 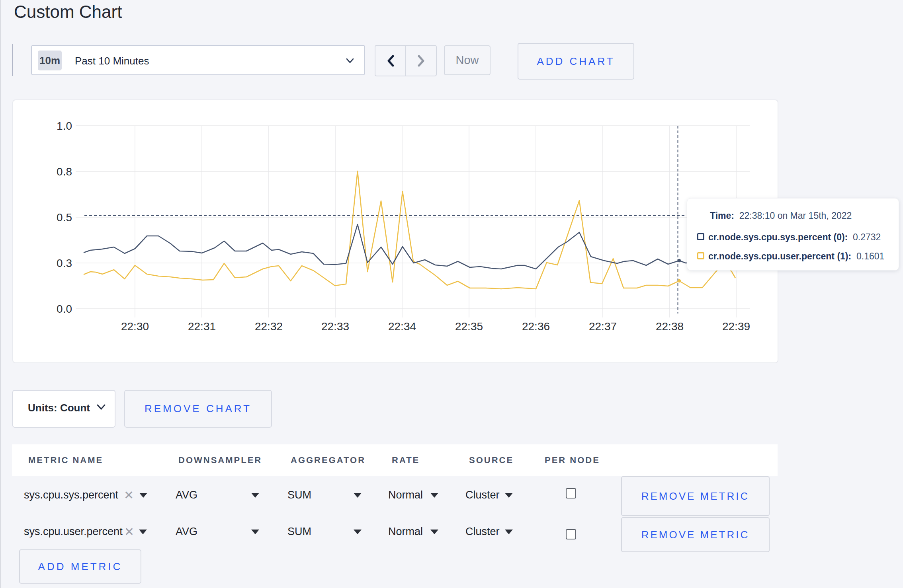 I want to click on svg-text: 22:36, so click(x=536, y=326).